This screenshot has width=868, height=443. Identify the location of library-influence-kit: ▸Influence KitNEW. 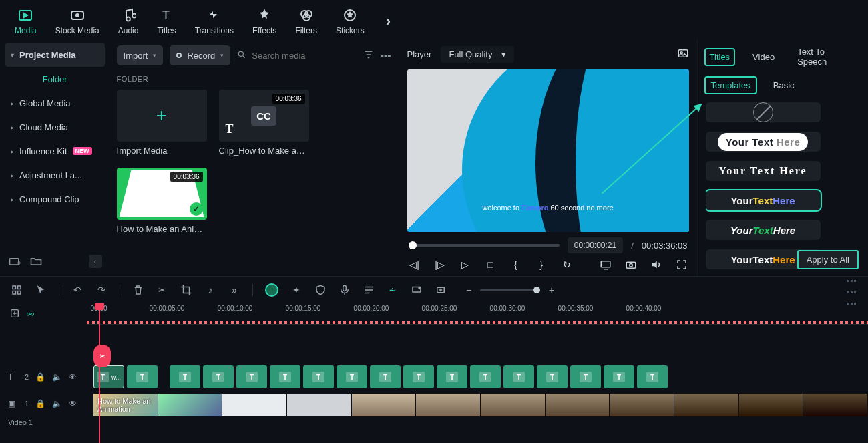
(55, 151).